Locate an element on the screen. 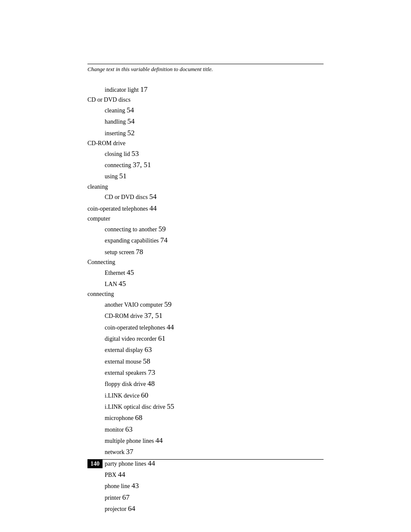 This screenshot has height=532, width=411. entry-text: phone line is located at coordinates (118, 486).